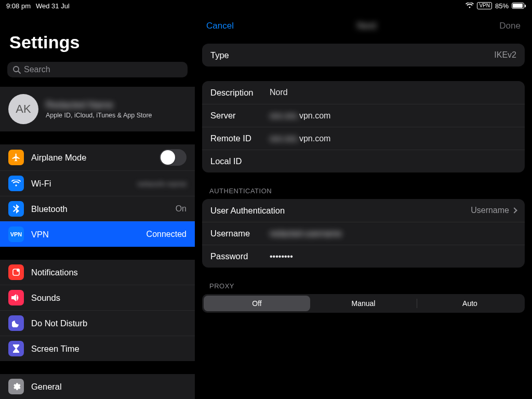 This screenshot has height=399, width=532. What do you see at coordinates (53, 6) in the screenshot?
I see `status-date: Wed 31 Jul` at bounding box center [53, 6].